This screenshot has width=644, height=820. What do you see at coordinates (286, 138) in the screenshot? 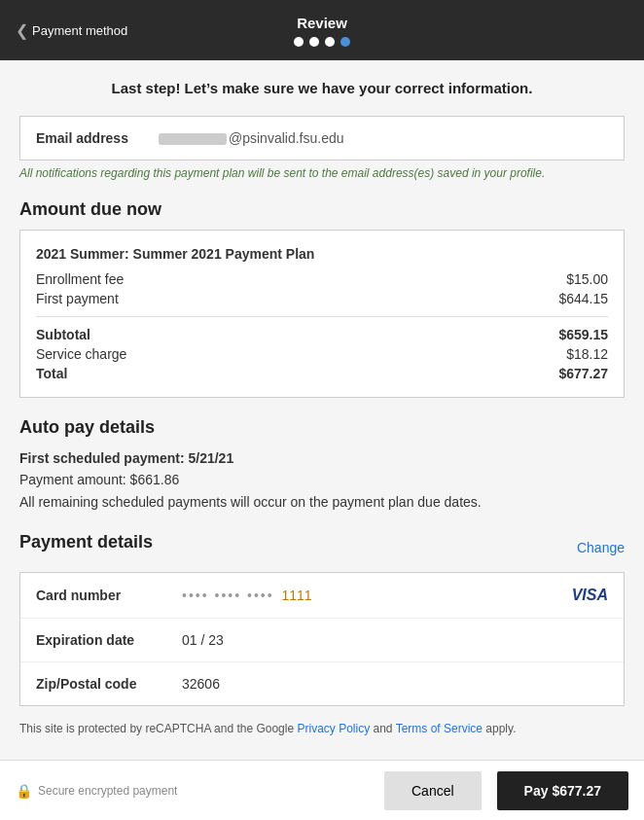
I see `email-suffix: @psinvalid.fsu.edu` at bounding box center [286, 138].